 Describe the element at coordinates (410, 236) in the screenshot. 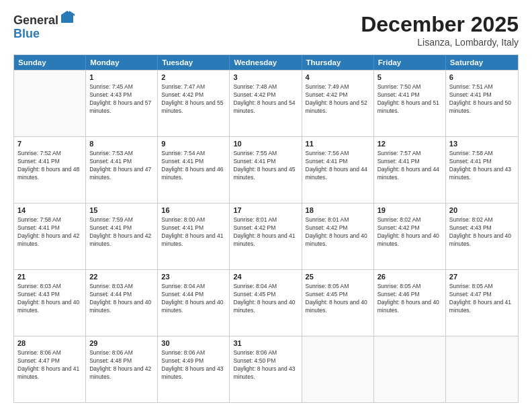

I see `calendar-cell: 19Sunrise: 8:02 AM Sunset: 4:42 PM Dayli…` at that location.